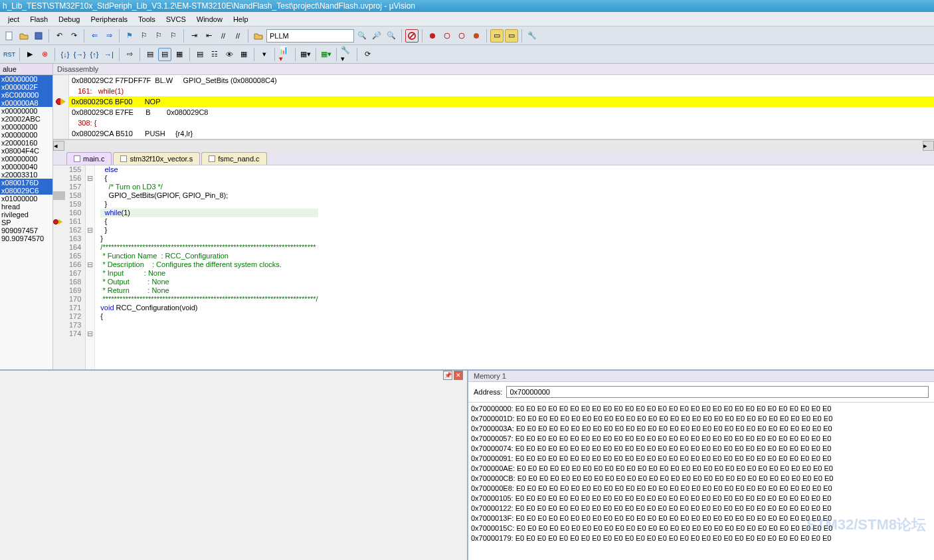 The image size is (934, 560). Describe the element at coordinates (45, 54) in the screenshot. I see `stop-icon: ⊗` at that location.